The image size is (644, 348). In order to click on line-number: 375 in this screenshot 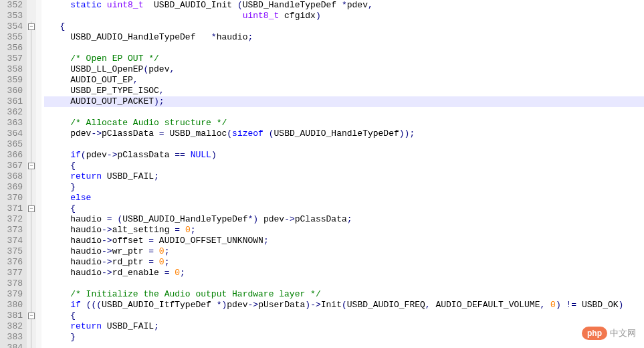, I will do `click(13, 252)`.